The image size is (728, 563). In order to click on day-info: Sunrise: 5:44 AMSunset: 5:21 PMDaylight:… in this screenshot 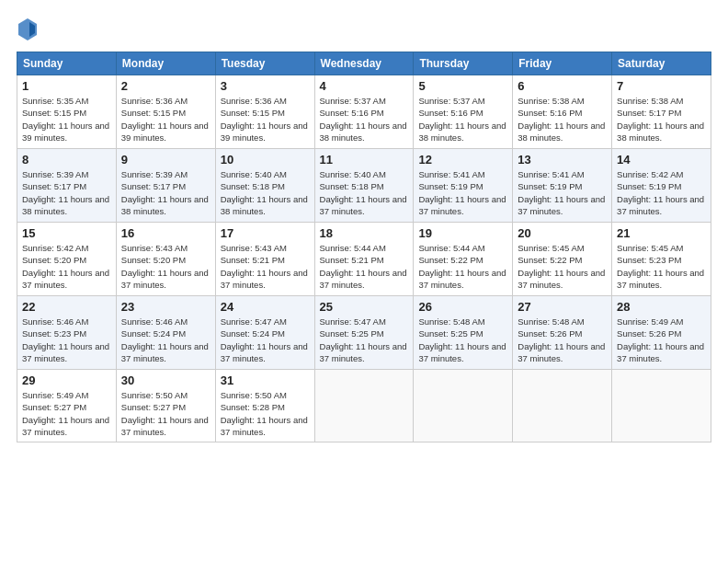, I will do `click(364, 267)`.